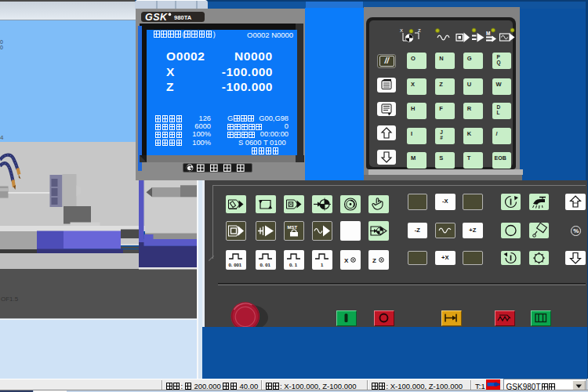 The width and height of the screenshot is (588, 392). Describe the element at coordinates (2, 138) in the screenshot. I see `svg-text: 4` at that location.